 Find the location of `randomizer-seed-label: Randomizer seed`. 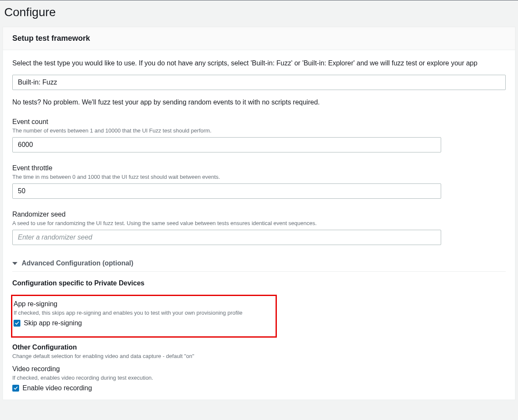

randomizer-seed-label: Randomizer seed is located at coordinates (227, 214).